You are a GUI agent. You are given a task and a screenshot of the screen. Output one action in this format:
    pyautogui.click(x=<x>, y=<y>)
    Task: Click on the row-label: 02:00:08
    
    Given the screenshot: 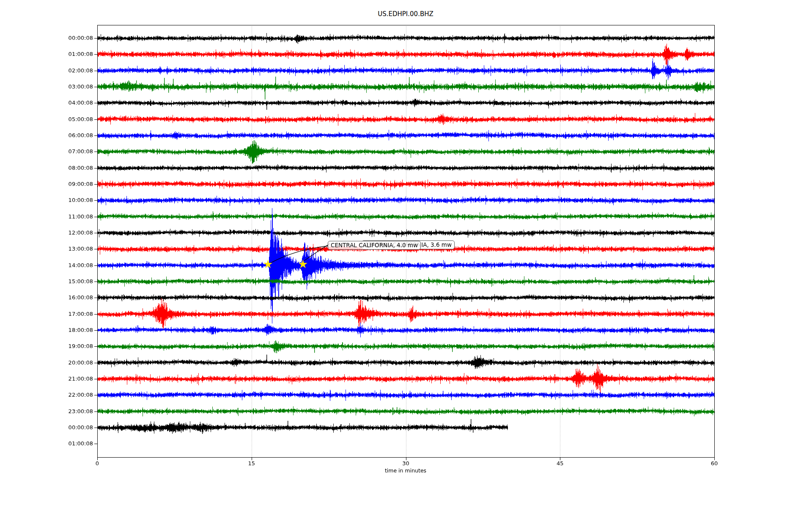 What is the action you would take?
    pyautogui.click(x=70, y=71)
    